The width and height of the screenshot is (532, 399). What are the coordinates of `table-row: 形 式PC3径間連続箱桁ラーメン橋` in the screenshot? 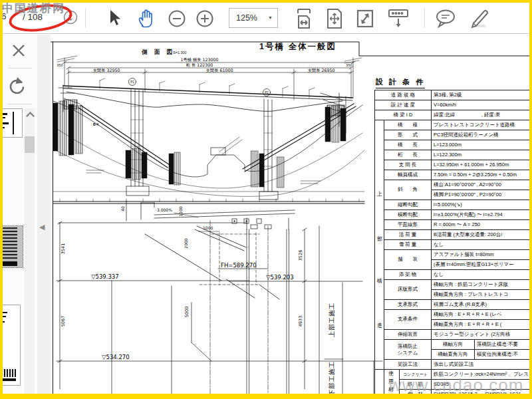 It's located at (452, 136).